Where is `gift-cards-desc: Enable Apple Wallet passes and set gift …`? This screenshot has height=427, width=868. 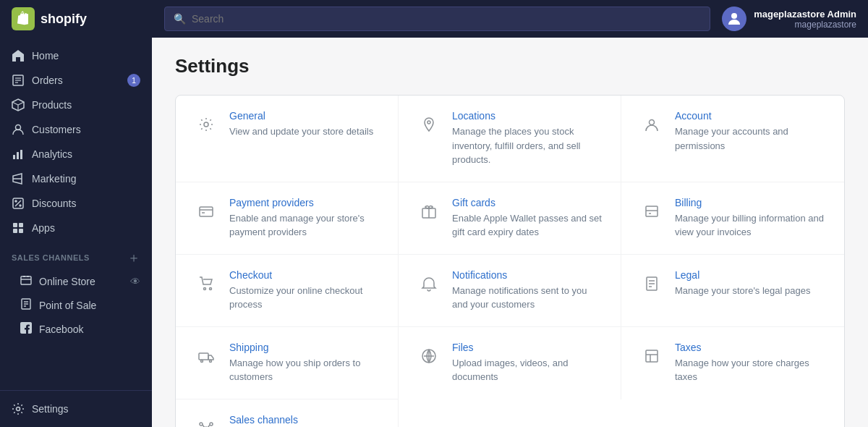
gift-cards-desc: Enable Apple Wallet passes and set gift … is located at coordinates (527, 226).